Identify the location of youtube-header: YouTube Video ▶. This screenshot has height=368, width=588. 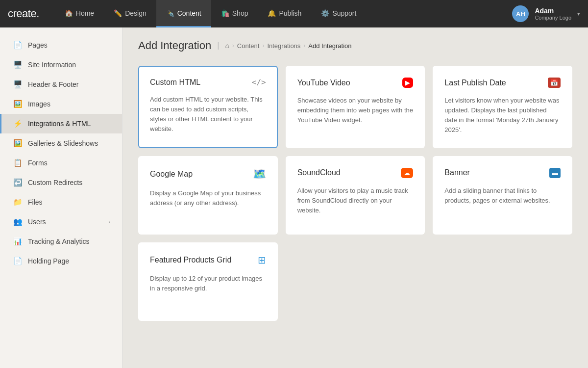
(356, 82).